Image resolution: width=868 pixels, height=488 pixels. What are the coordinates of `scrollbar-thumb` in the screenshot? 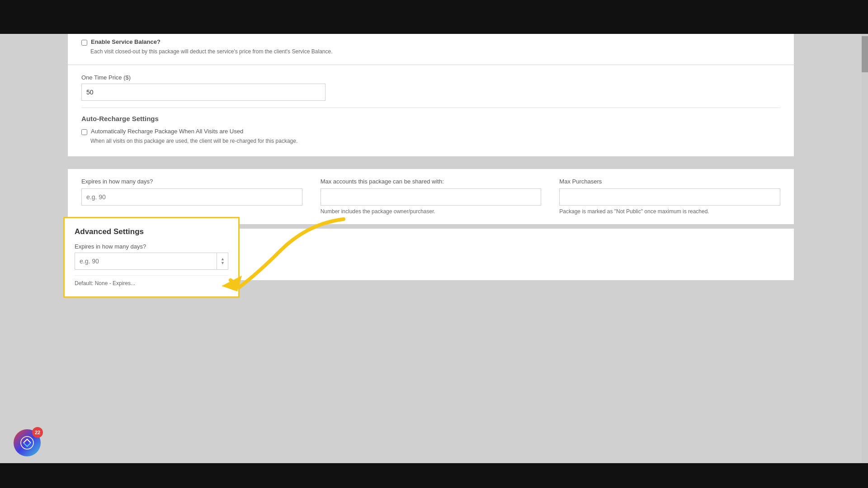 It's located at (865, 54).